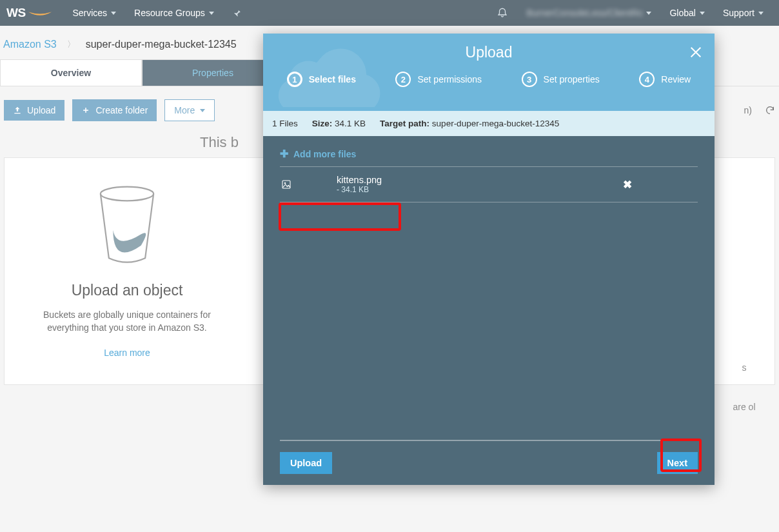 Image resolution: width=779 pixels, height=532 pixels. I want to click on info-target: Target path: super-duper-mega-bucket-123…, so click(469, 124).